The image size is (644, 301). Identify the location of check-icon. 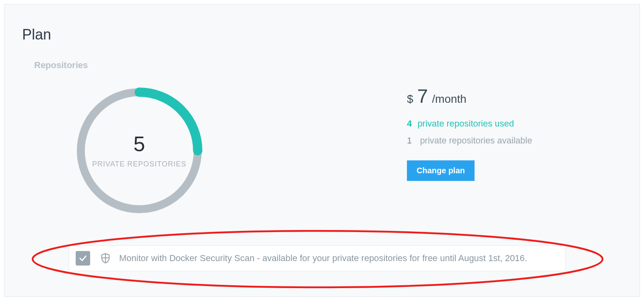
(83, 258).